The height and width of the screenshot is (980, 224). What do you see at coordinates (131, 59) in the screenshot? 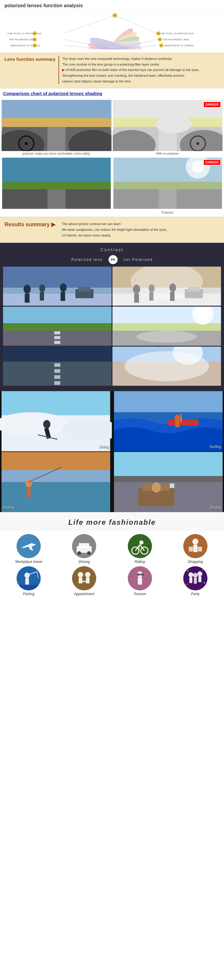
I see `function-line1: The shop uses the new composite technolo…` at bounding box center [131, 59].